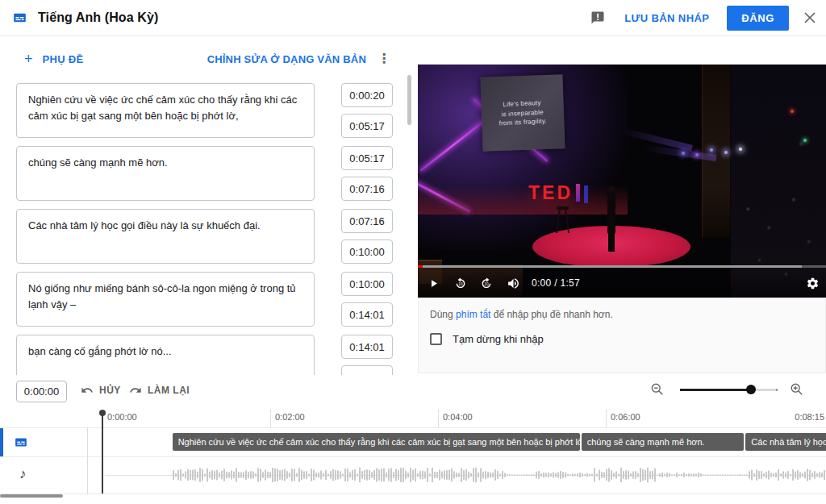 This screenshot has height=504, width=826. What do you see at coordinates (367, 95) in the screenshot?
I see `cue-start-time: 0:00:20` at bounding box center [367, 95].